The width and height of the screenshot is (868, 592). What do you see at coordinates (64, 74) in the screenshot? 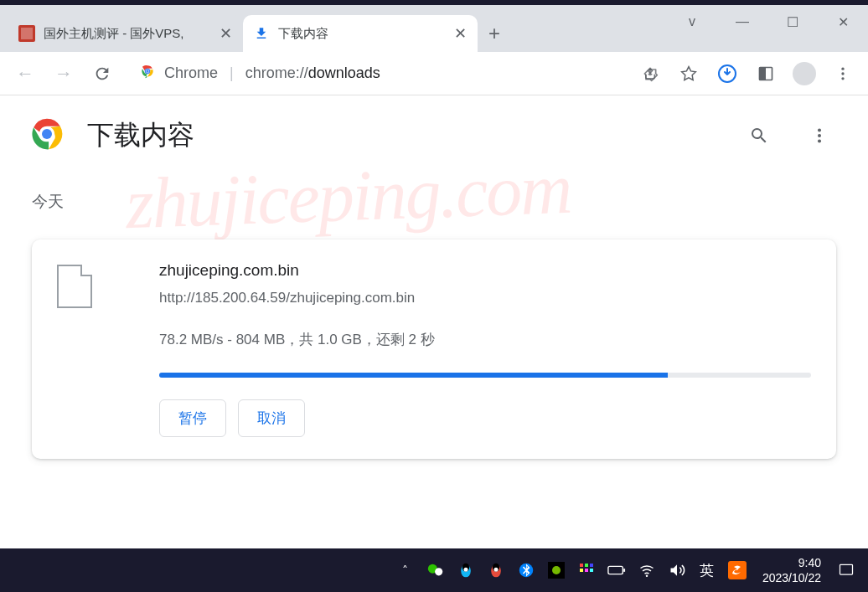
I see `forward-button: →` at bounding box center [64, 74].